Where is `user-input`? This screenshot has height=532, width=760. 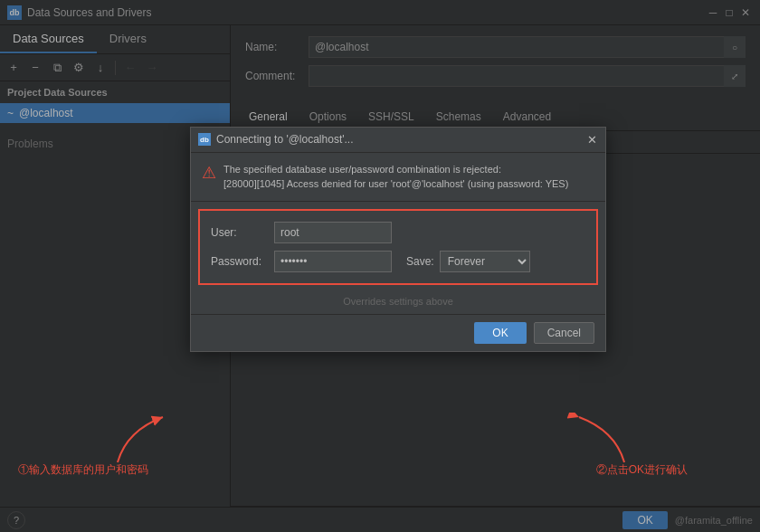 user-input is located at coordinates (333, 233).